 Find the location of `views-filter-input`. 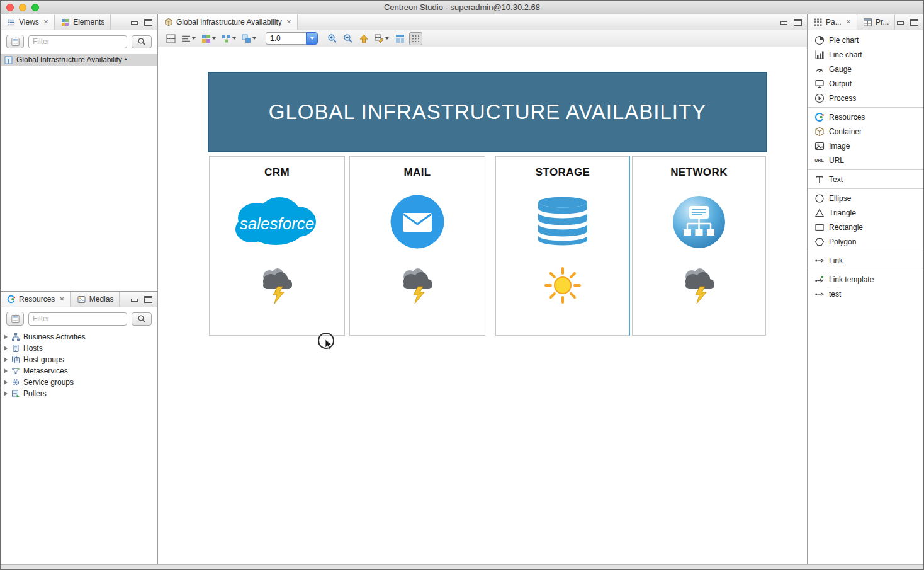

views-filter-input is located at coordinates (78, 42).